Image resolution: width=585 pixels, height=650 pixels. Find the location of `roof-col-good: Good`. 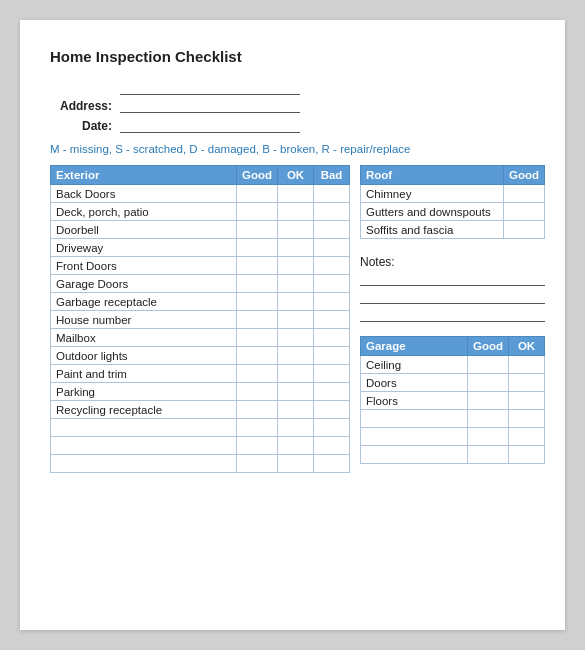

roof-col-good: Good is located at coordinates (524, 176).